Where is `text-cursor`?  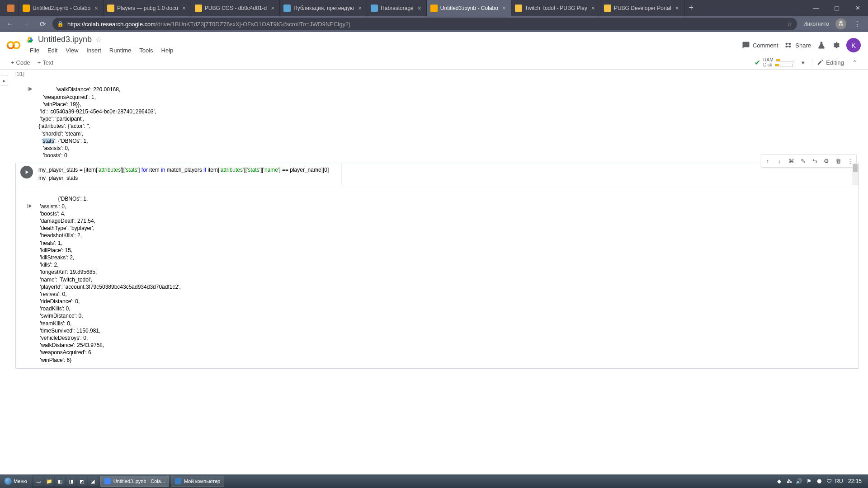 text-cursor is located at coordinates (122, 170).